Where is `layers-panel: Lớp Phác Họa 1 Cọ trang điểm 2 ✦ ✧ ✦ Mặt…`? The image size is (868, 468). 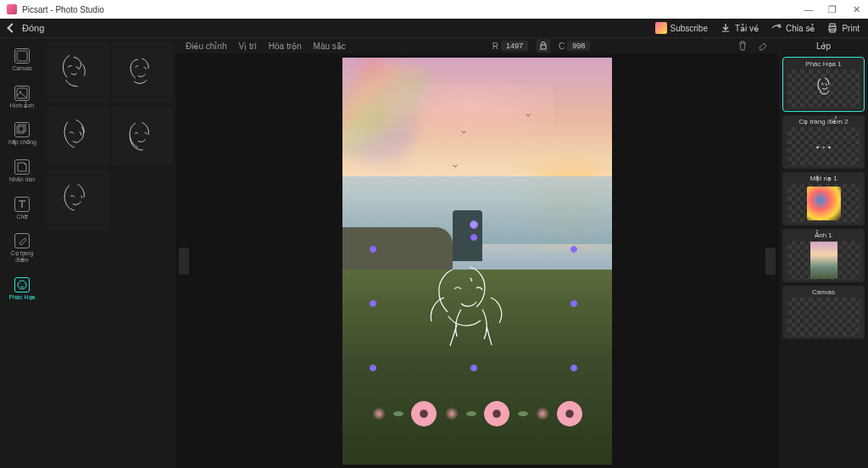 layers-panel: Lớp Phác Họa 1 Cọ trang điểm 2 ✦ ✧ ✦ Mặt… is located at coordinates (824, 253).